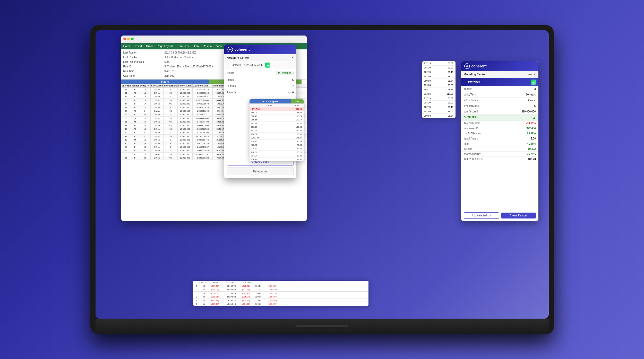  What do you see at coordinates (238, 49) in the screenshot?
I see `coherent-logo: coherent` at bounding box center [238, 49].